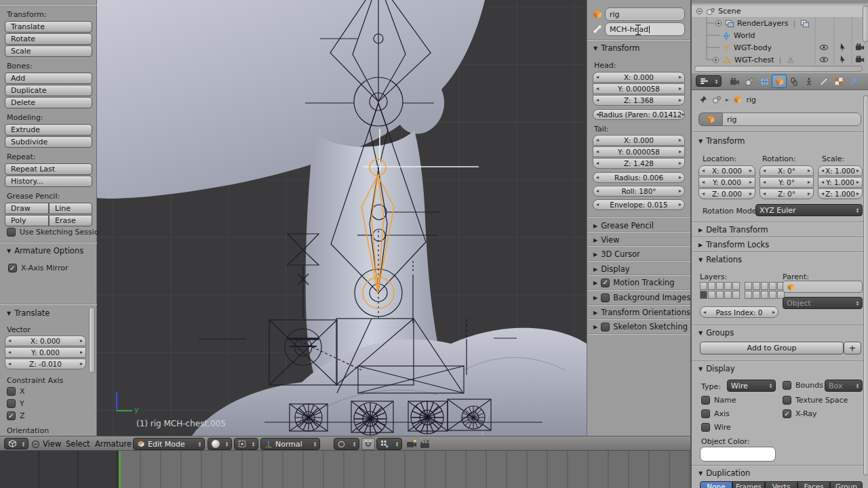 The image size is (868, 488). I want to click on motion-tracking-checkbox: ✓, so click(605, 283).